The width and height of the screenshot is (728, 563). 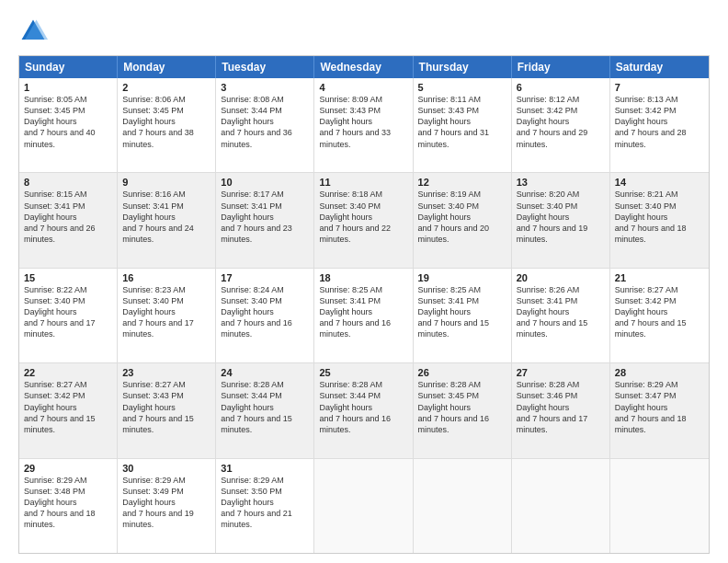 What do you see at coordinates (561, 316) in the screenshot?
I see `calendar-cell: 20Sunrise: 8:26 AMSunset: 3:41 PMDayligh…` at bounding box center [561, 316].